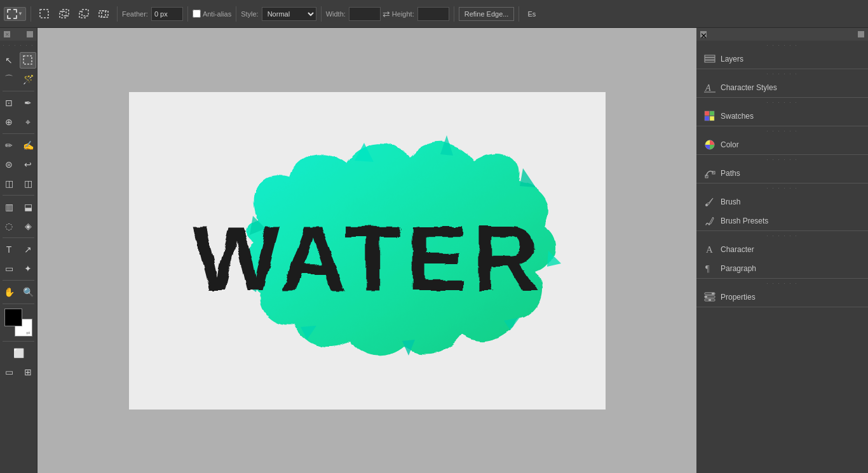 The height and width of the screenshot is (473, 868). What do you see at coordinates (9, 79) in the screenshot?
I see `lasso-tool-button: ⌒` at bounding box center [9, 79].